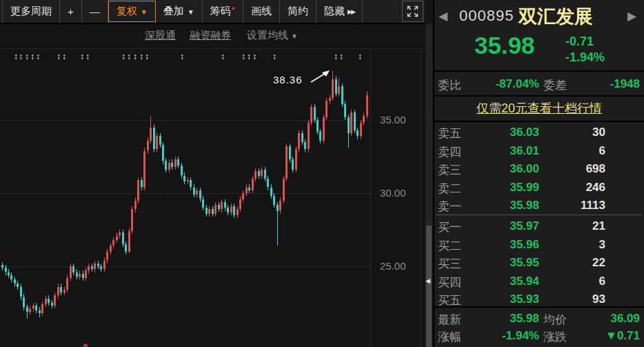 This screenshot has height=347, width=644. Describe the element at coordinates (132, 11) in the screenshot. I see `toolbar-button-fuquan: 复权▼` at that location.